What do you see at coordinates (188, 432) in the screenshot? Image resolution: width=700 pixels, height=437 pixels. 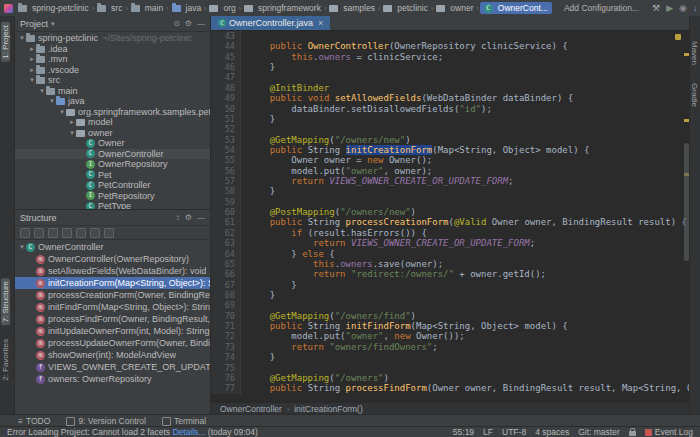 I see `details-link: Details...` at bounding box center [188, 432].